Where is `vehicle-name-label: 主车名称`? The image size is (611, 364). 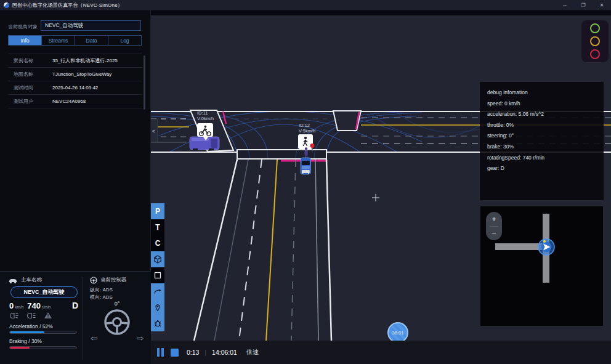 vehicle-name-label: 主车名称 is located at coordinates (31, 280).